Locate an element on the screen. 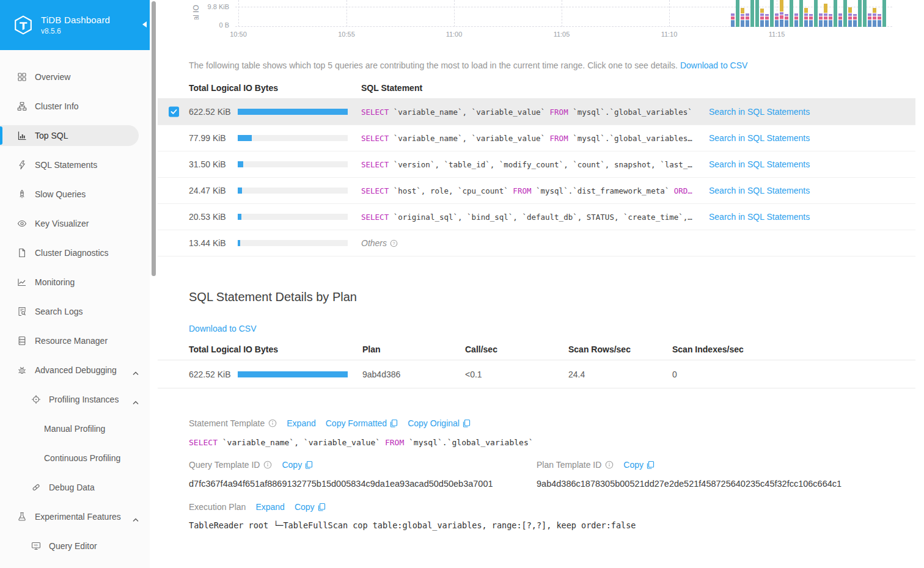  table-row-others: 13.44 KiB Others ? is located at coordinates (537, 243).